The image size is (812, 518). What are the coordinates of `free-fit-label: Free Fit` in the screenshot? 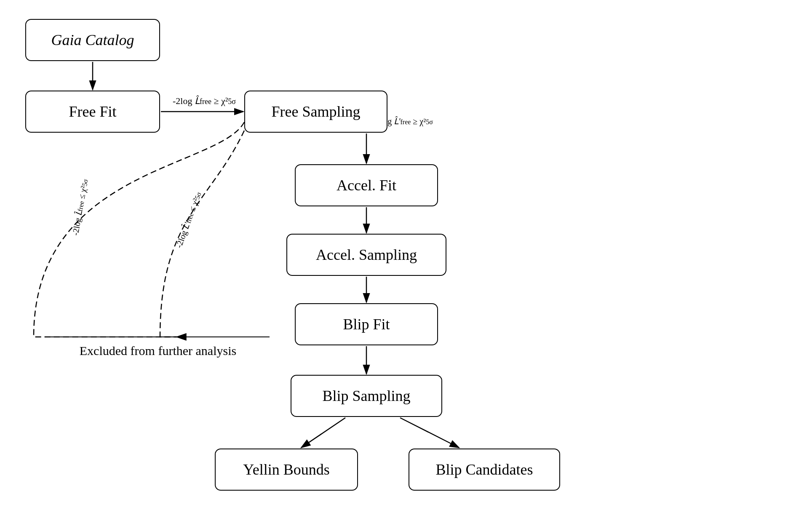 It's located at (93, 112).